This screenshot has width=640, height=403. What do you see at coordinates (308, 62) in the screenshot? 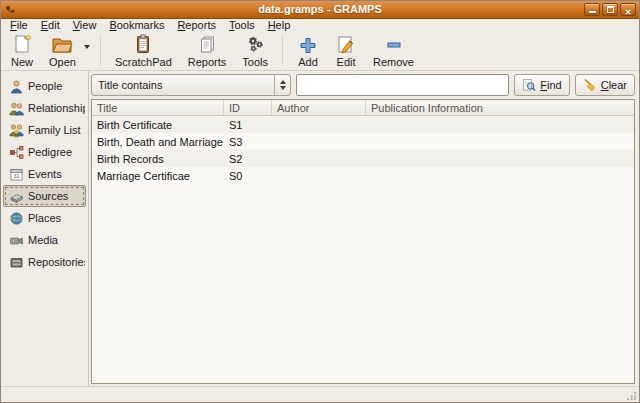
I see `add-label: Add` at bounding box center [308, 62].